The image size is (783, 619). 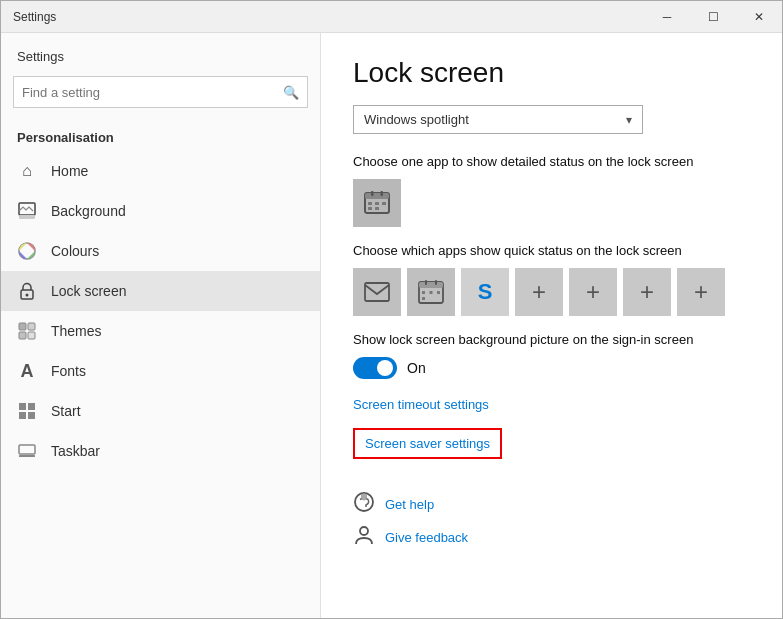 I want to click on close-button: ✕, so click(x=759, y=17).